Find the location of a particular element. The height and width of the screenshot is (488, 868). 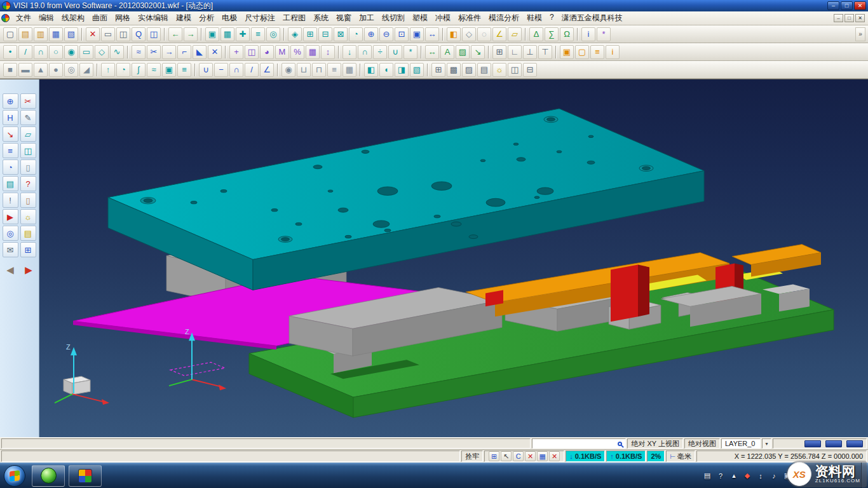

point-icon: • is located at coordinates (10, 52).